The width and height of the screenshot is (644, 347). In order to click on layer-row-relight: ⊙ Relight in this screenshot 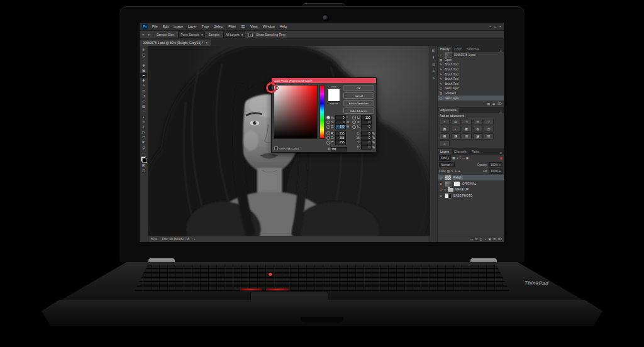, I will do `click(470, 178)`.